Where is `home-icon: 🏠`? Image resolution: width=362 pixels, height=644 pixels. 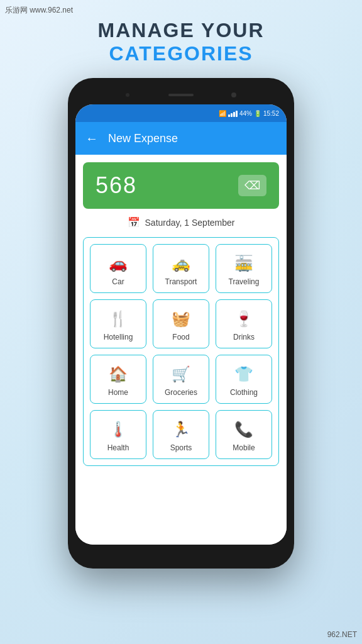 home-icon: 🏠 is located at coordinates (118, 374).